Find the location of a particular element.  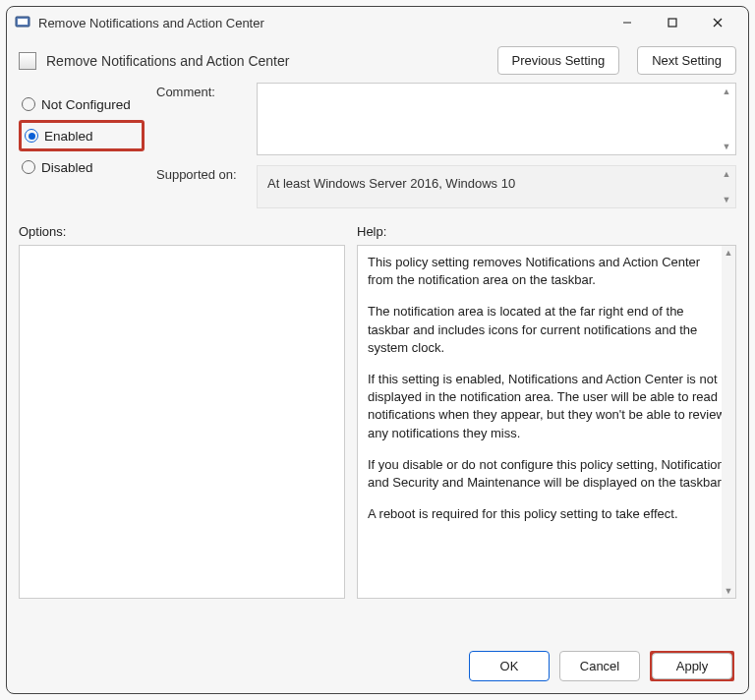

minimize-button is located at coordinates (627, 23).